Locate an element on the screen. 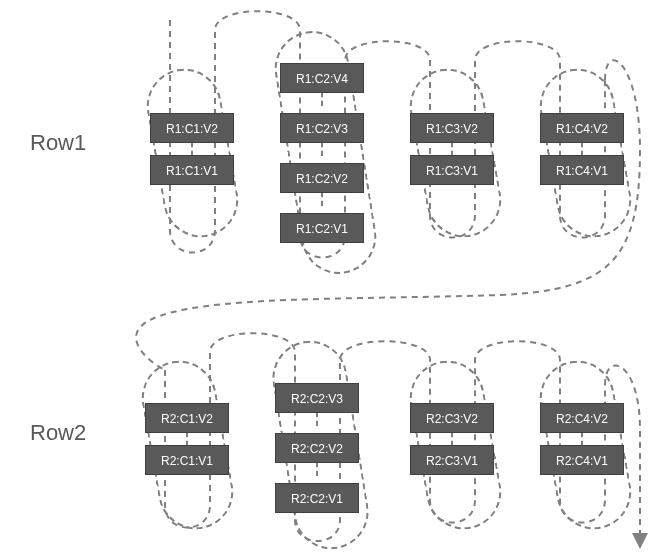  cell-r1c1v2: R1:C1:V2 is located at coordinates (192, 128).